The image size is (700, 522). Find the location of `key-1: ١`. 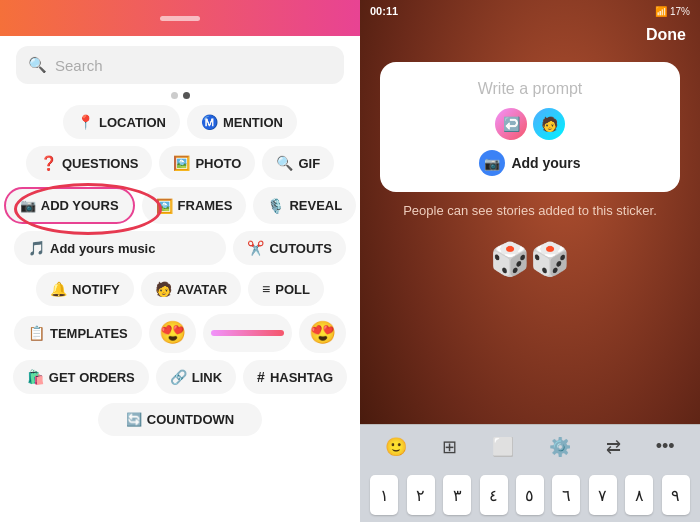

key-1: ١ is located at coordinates (384, 495).